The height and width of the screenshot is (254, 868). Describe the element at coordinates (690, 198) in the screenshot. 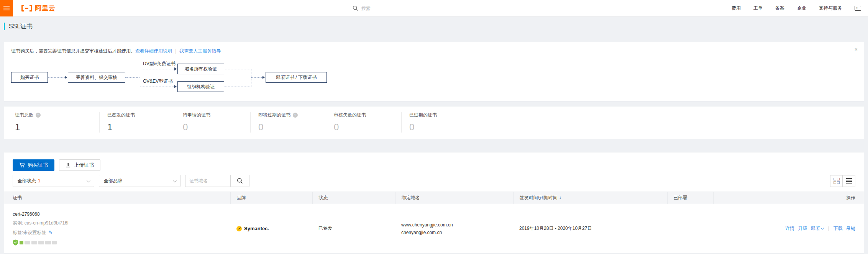

I see `header-deployed: 已部署` at that location.